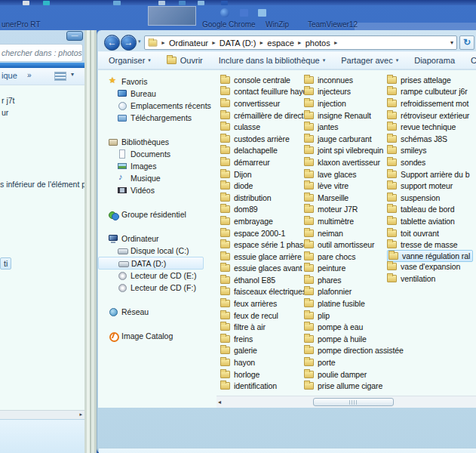 This screenshot has height=453, width=476. Describe the element at coordinates (267, 162) in the screenshot. I see `folder-item-demarreur: démarreur` at that location.